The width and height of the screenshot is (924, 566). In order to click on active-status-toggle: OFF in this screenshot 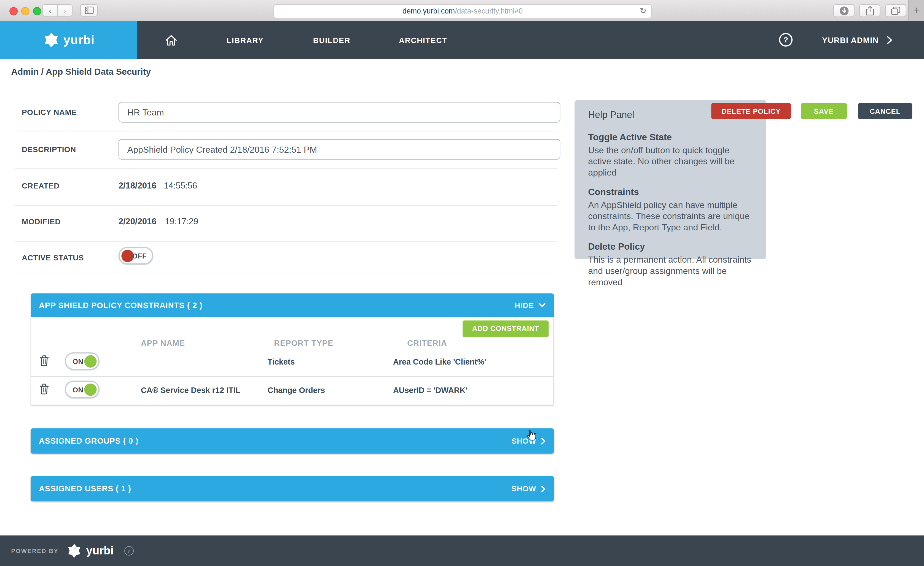, I will do `click(136, 256)`.